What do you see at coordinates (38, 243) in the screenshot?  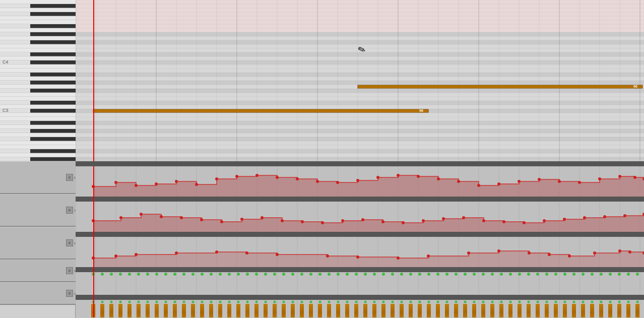 I see `lane-label-pitch: › ≡` at bounding box center [38, 243].